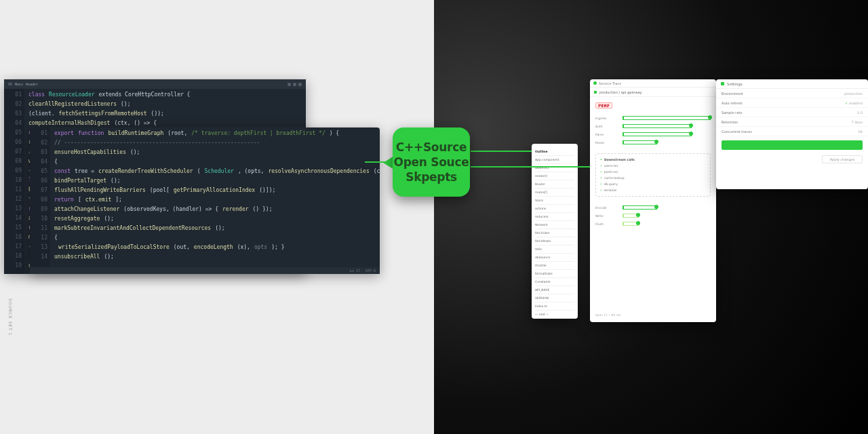  What do you see at coordinates (56, 238) in the screenshot?
I see `code-token: {` at bounding box center [56, 238].